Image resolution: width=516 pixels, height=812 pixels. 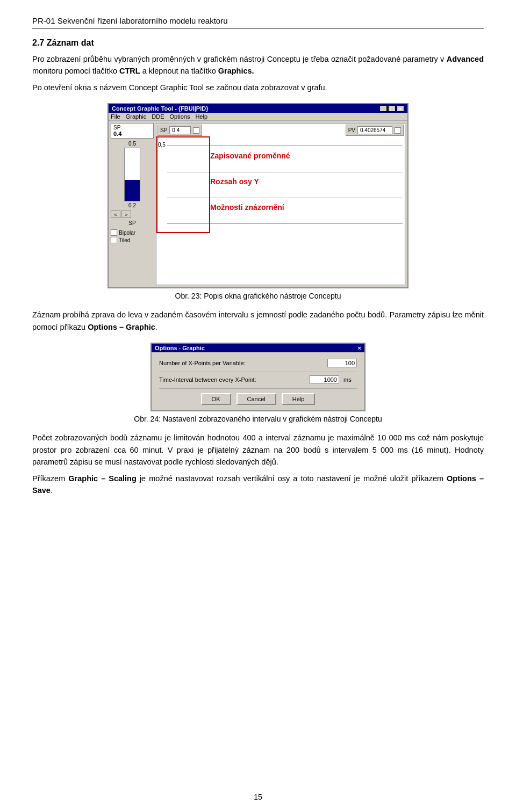 What do you see at coordinates (132, 190) in the screenshot?
I see `cgt-sp-slider-fill` at bounding box center [132, 190].